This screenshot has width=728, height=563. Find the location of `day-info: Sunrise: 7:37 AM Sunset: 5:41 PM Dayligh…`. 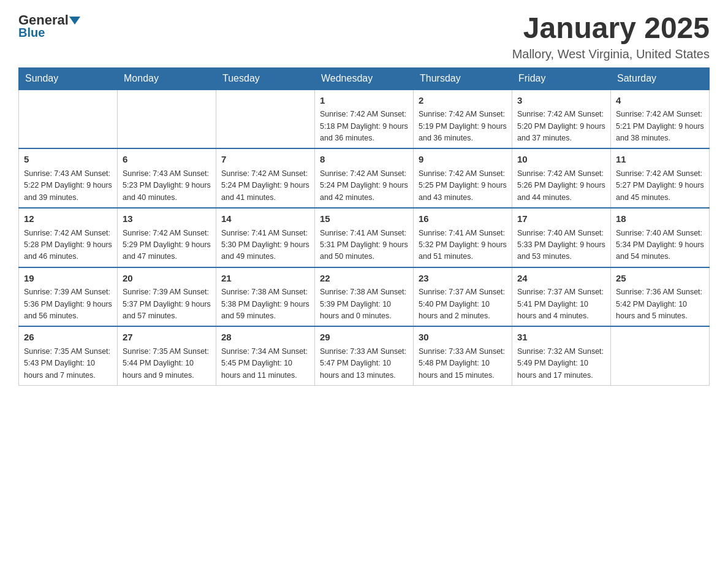

day-info: Sunrise: 7:37 AM Sunset: 5:41 PM Dayligh… is located at coordinates (561, 304).